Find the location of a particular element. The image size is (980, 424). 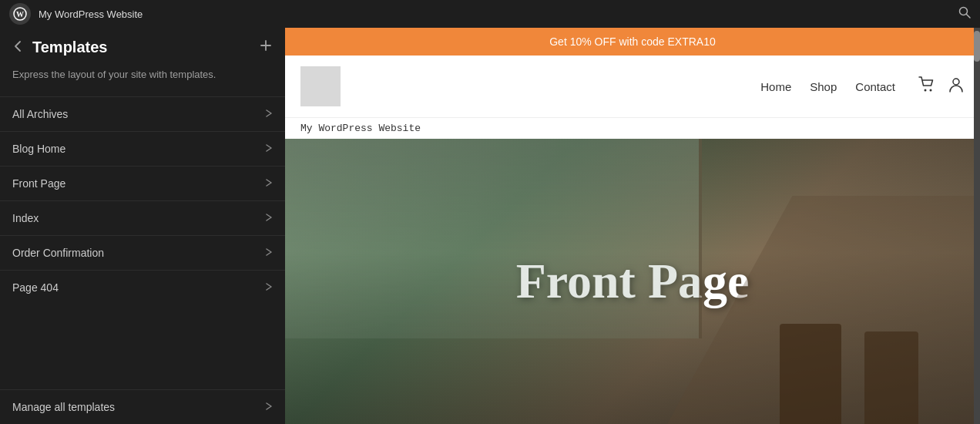

promo-banner: Get 10% OFF with code EXTRA10 is located at coordinates (633, 42).